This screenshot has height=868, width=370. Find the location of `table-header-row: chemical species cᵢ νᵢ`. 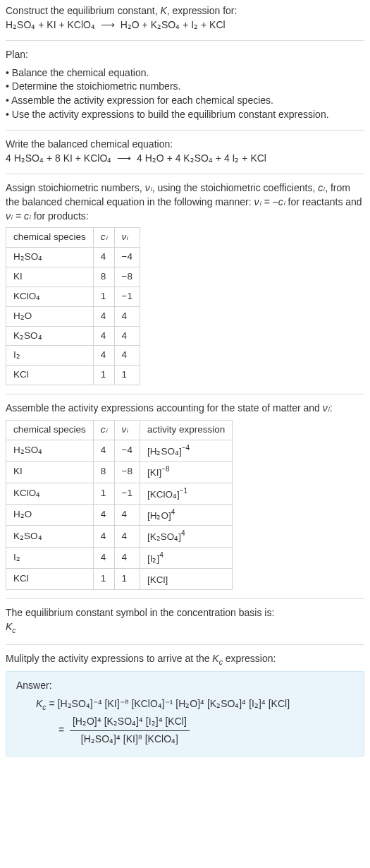

table-header-row: chemical species cᵢ νᵢ is located at coordinates (73, 238).